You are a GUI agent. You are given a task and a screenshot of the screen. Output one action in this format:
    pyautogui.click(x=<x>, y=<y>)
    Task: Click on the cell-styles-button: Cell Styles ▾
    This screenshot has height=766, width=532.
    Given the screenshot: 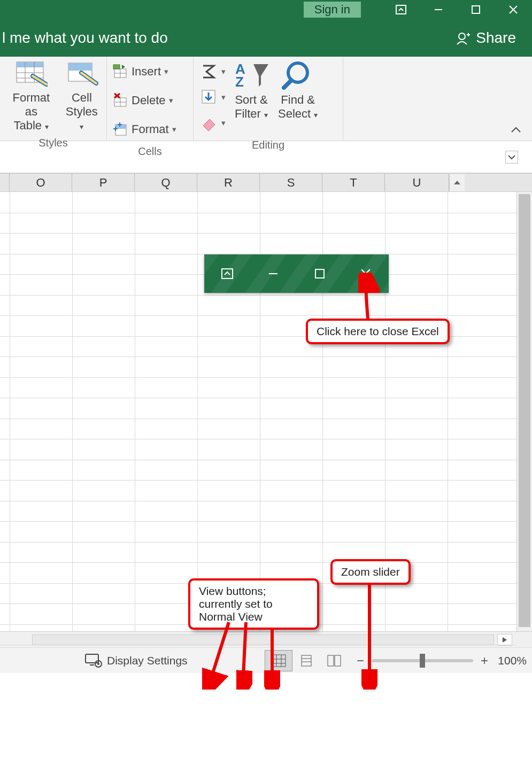 What is the action you would take?
    pyautogui.click(x=82, y=96)
    